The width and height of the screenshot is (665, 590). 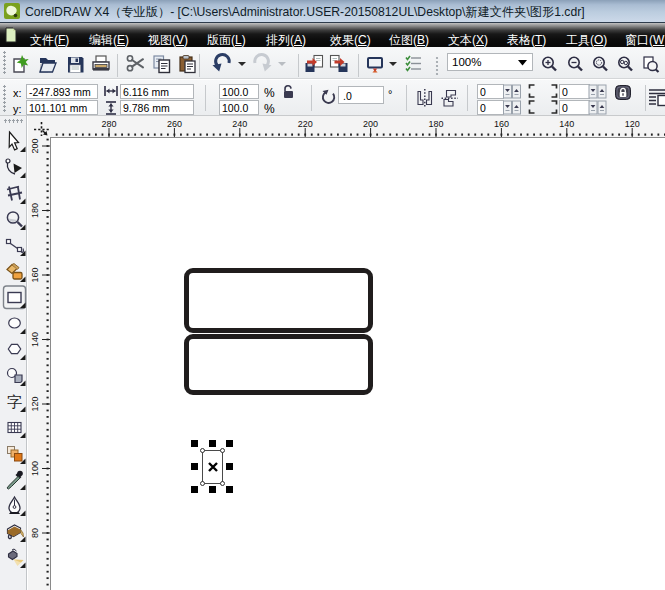 I want to click on svg-text: 240, so click(x=240, y=124).